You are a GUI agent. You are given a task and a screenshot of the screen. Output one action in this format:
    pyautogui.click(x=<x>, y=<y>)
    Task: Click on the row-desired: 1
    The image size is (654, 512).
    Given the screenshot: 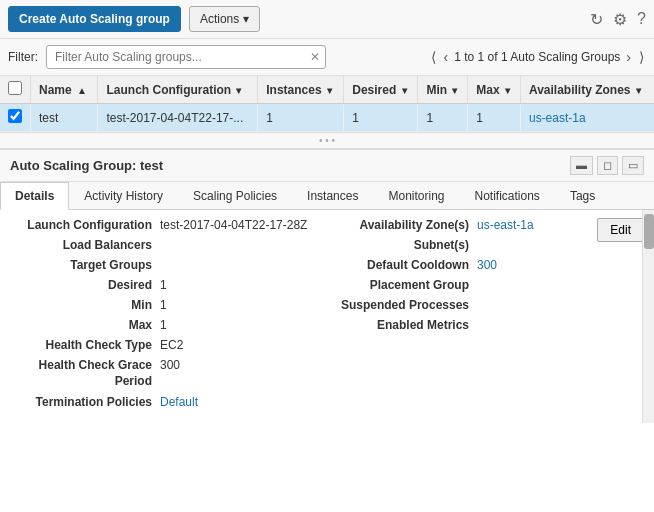 What is the action you would take?
    pyautogui.click(x=381, y=118)
    